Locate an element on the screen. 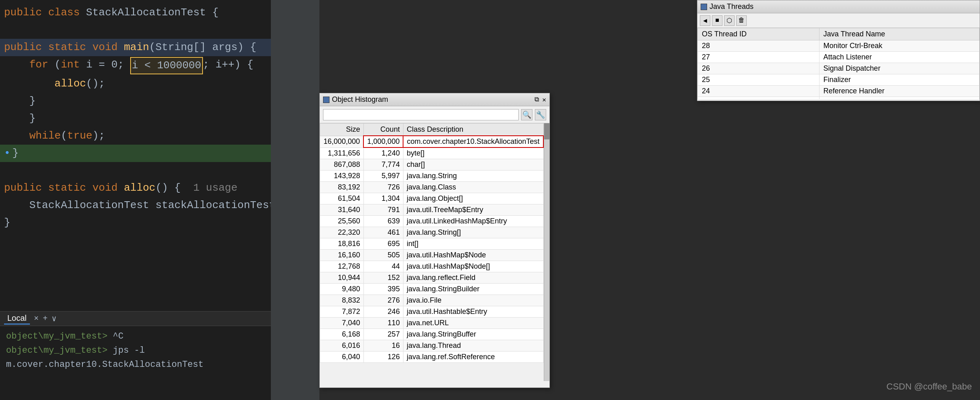  hist-count: 7,774 is located at coordinates (383, 165).